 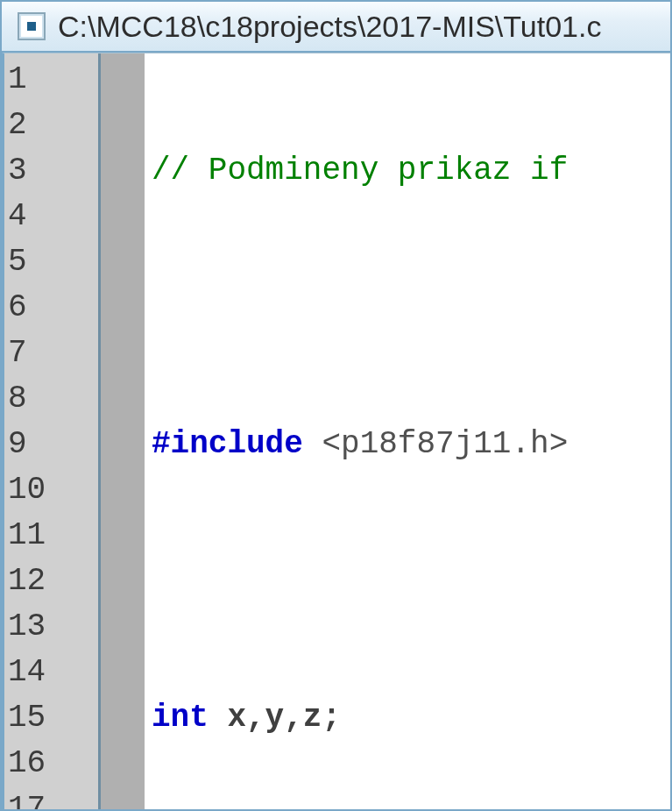 What do you see at coordinates (53, 627) in the screenshot?
I see `line-number: 13` at bounding box center [53, 627].